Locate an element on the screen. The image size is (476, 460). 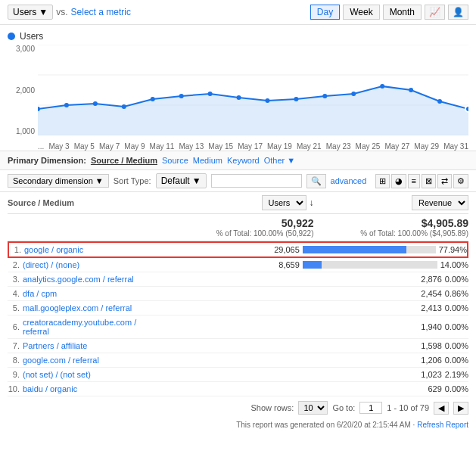
col1-label: Source / Medium is located at coordinates (41, 203).